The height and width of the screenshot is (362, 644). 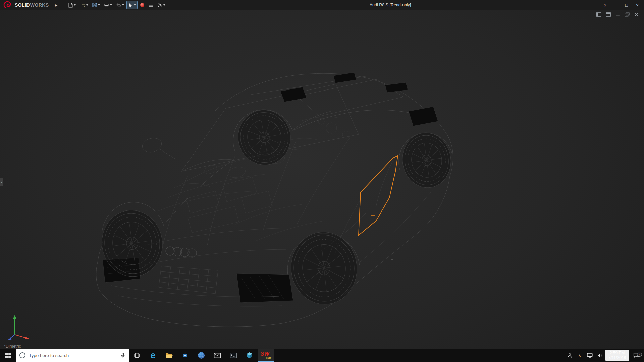 What do you see at coordinates (83, 5) in the screenshot?
I see `open-folder-icon` at bounding box center [83, 5].